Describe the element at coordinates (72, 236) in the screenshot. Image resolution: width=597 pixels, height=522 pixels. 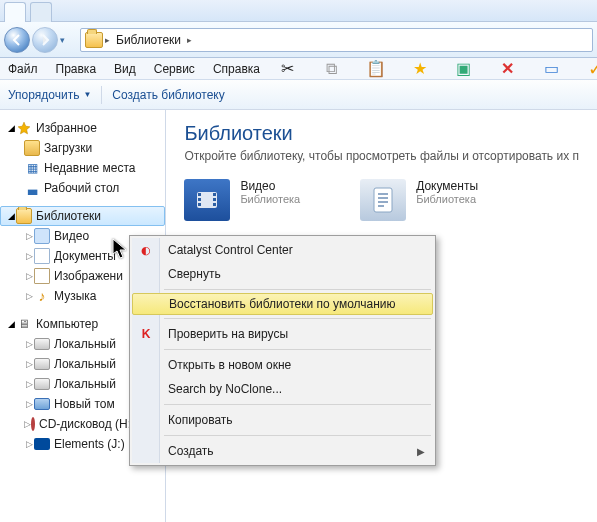
I see `tree-label: Видео` at that location.